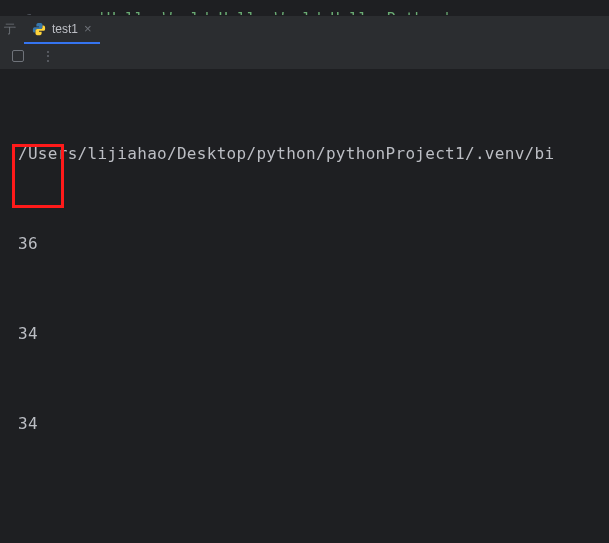  I want to click on run-toolbar: ⋮, so click(304, 56).